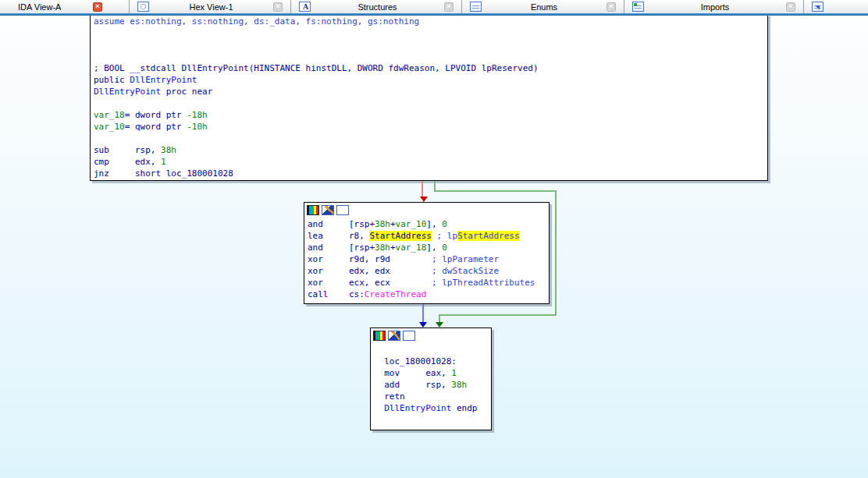  Describe the element at coordinates (714, 6) in the screenshot. I see `tab-imports: Imports ×` at that location.